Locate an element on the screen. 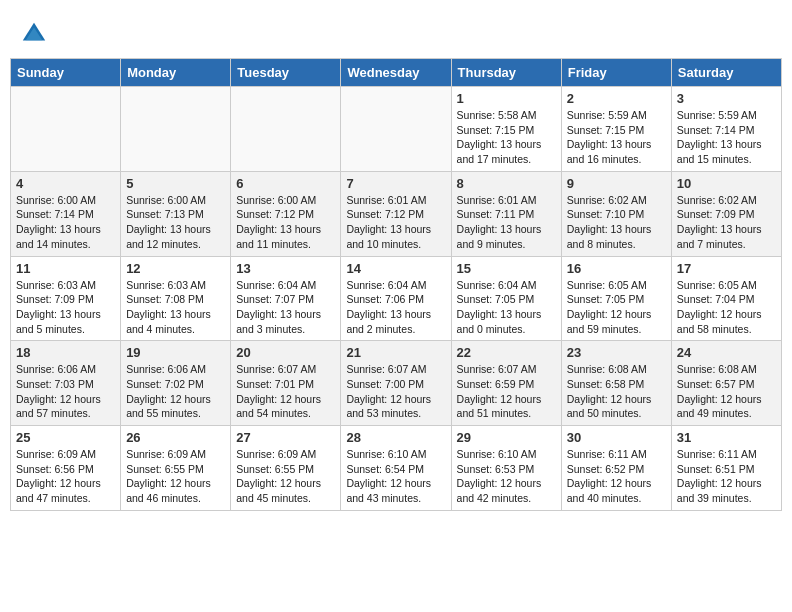  calendar-cell: 10Sunrise: 6:02 AM Sunset: 7:09 PM Dayli… is located at coordinates (726, 214).